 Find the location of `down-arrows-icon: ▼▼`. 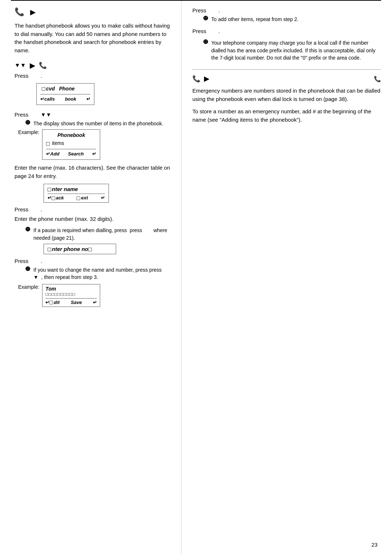

down-arrows-icon: ▼▼ is located at coordinates (20, 65).